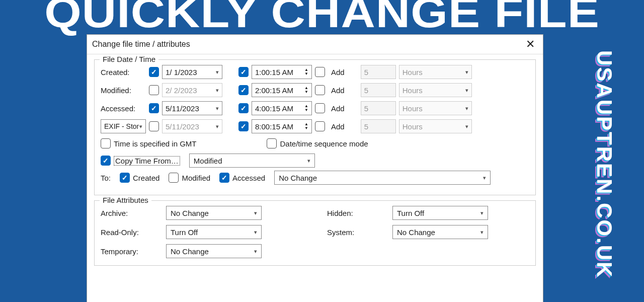 This screenshot has height=302, width=644. What do you see at coordinates (154, 72) in the screenshot?
I see `checkbox-created-date` at bounding box center [154, 72].